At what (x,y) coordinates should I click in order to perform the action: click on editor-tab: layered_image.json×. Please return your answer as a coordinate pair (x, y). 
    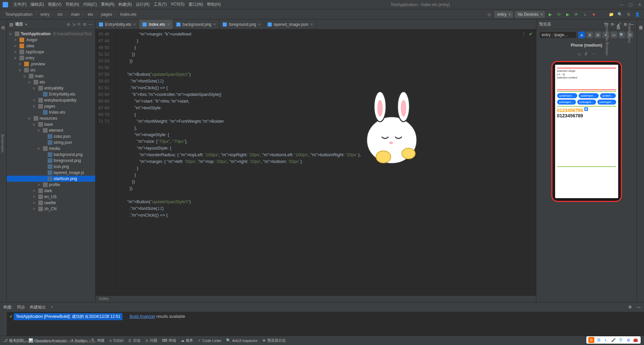
    Looking at the image, I should click on (290, 24).